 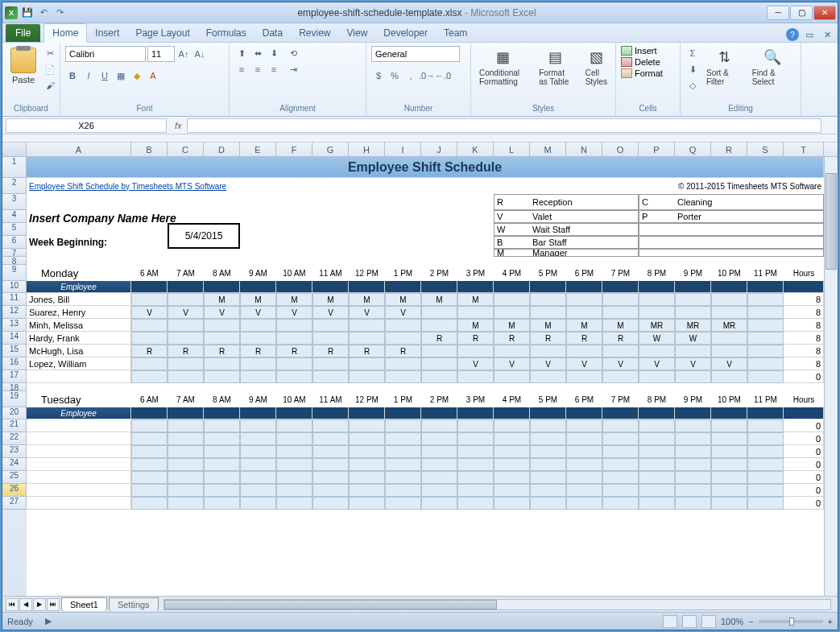 I want to click on cell: 4 PM, so click(x=512, y=273).